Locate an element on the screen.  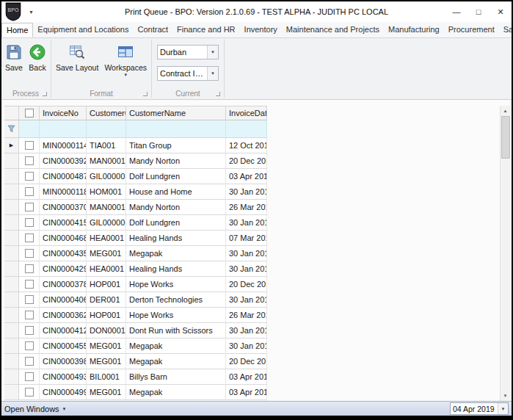
table-row: ▶MIN0000114TIA001Titan Group12 Oct 2018 is located at coordinates (136, 145).